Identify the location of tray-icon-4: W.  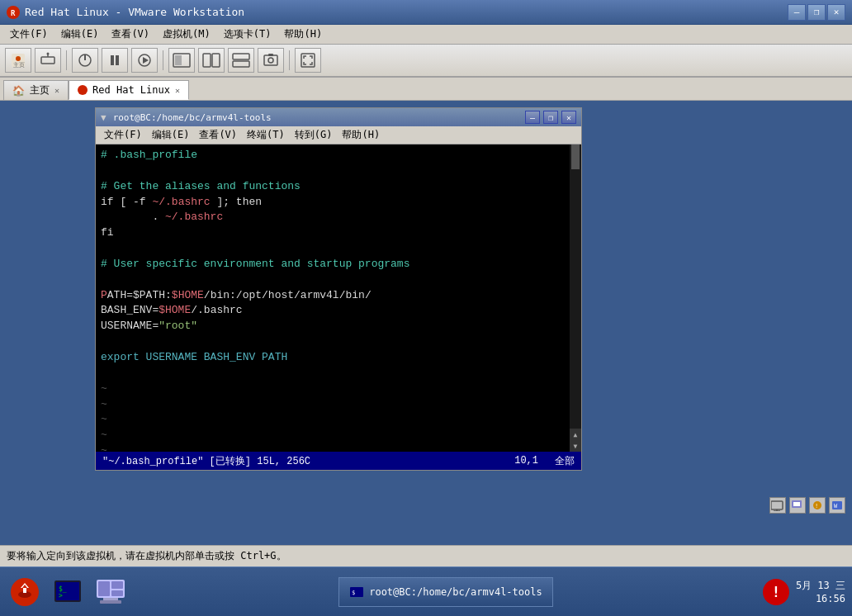
(837, 505).